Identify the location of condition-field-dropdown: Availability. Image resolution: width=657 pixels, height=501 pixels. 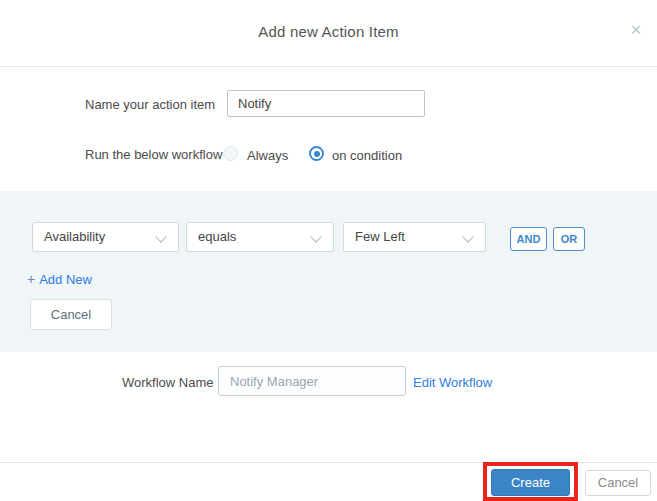
(106, 237).